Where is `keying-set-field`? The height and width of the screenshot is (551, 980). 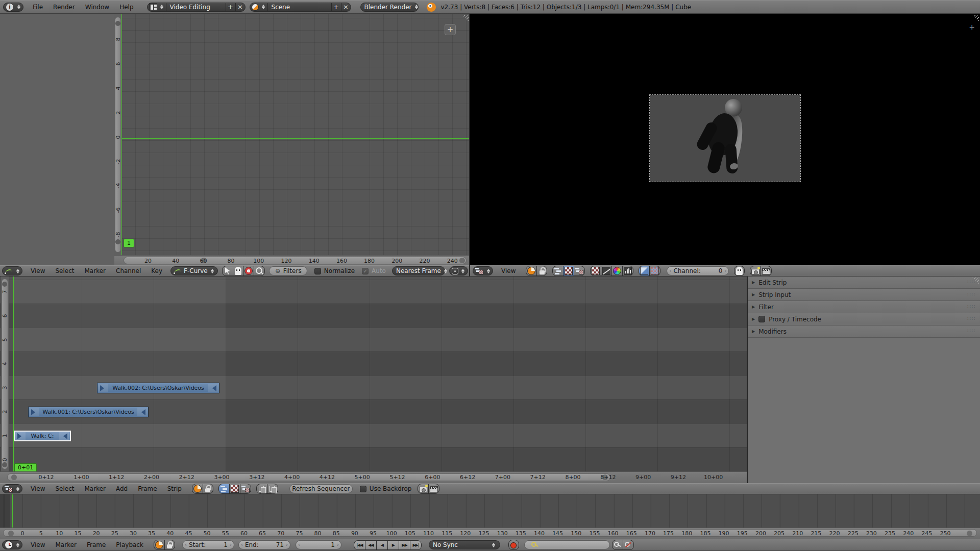
keying-set-field is located at coordinates (567, 545).